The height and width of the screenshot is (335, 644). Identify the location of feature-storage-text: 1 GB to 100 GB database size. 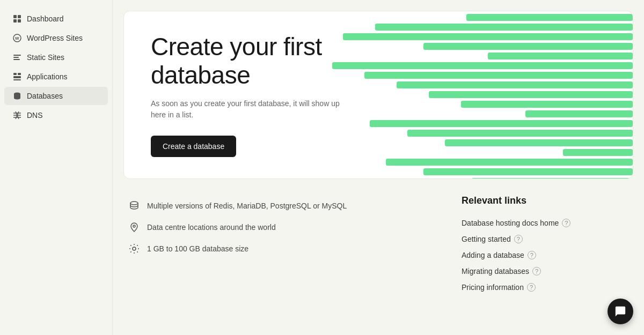
(197, 249).